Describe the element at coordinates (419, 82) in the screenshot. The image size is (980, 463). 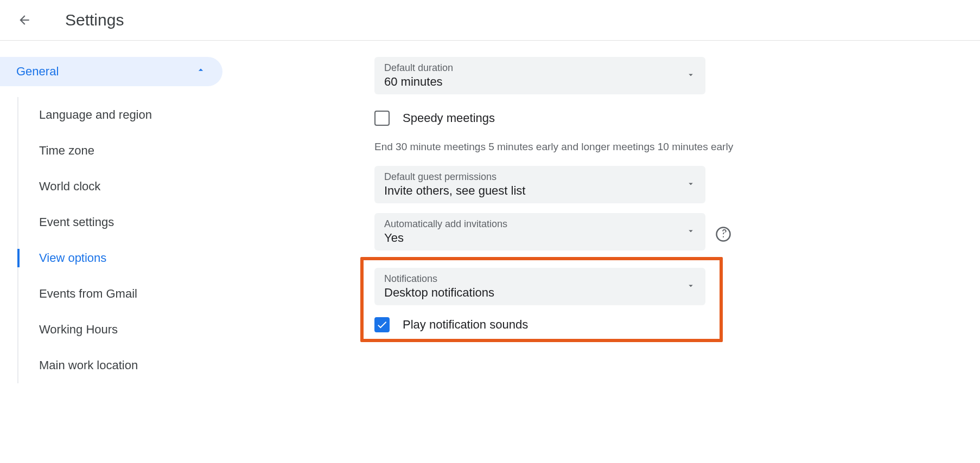
I see `default-duration-value: 60 minutes` at that location.